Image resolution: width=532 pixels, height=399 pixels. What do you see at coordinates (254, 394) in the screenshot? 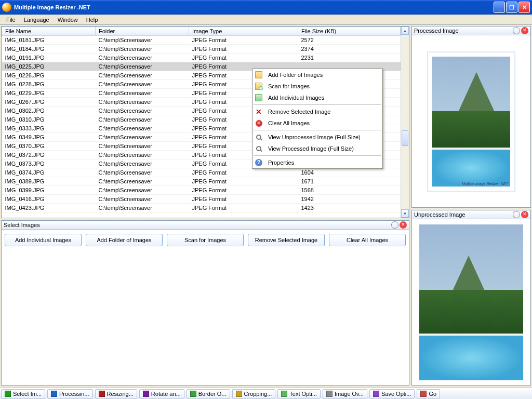
I see `status-tab: Cropping...` at bounding box center [254, 394].